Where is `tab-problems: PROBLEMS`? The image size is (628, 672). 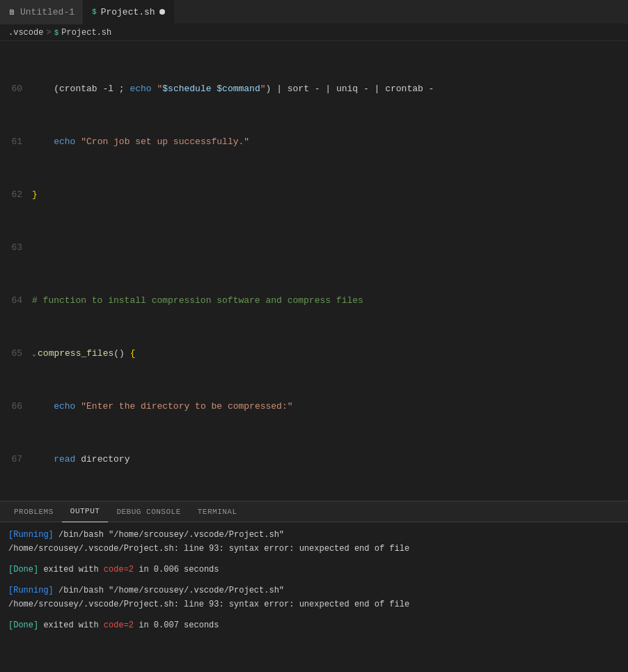 tab-problems: PROBLEMS is located at coordinates (33, 512).